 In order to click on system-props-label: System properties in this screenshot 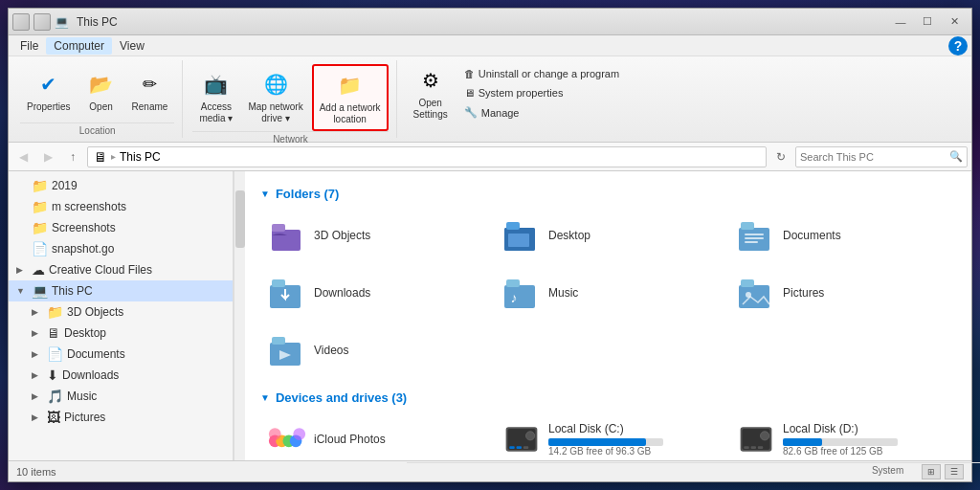, I will do `click(521, 93)`.